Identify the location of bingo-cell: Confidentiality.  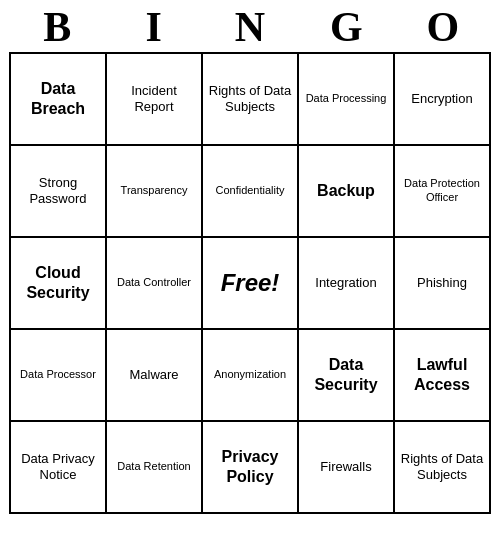
(251, 192).